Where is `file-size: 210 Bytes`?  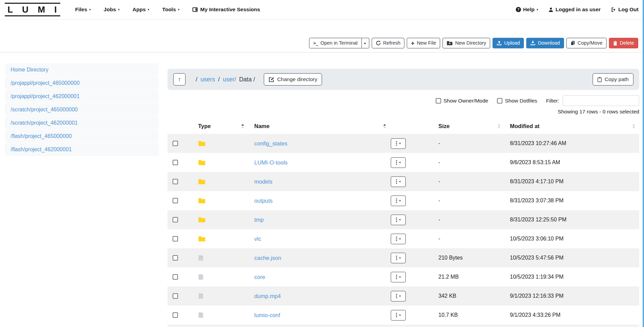
file-size: 210 Bytes is located at coordinates (461, 258).